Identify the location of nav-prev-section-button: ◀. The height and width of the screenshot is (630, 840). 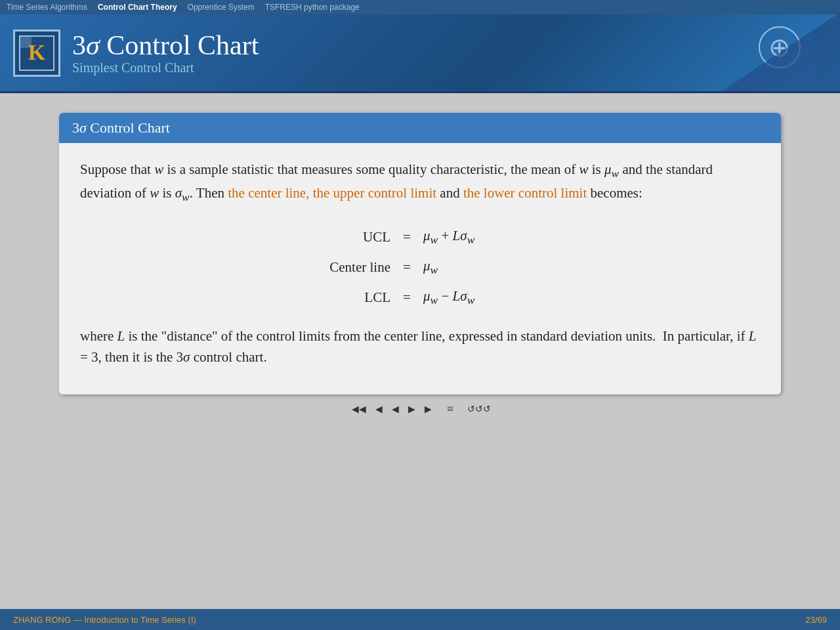
(395, 409).